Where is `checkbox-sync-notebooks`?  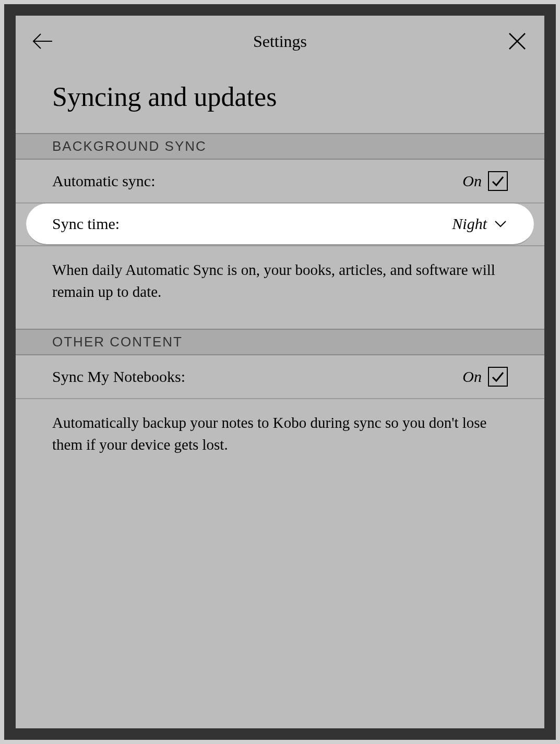 checkbox-sync-notebooks is located at coordinates (498, 377).